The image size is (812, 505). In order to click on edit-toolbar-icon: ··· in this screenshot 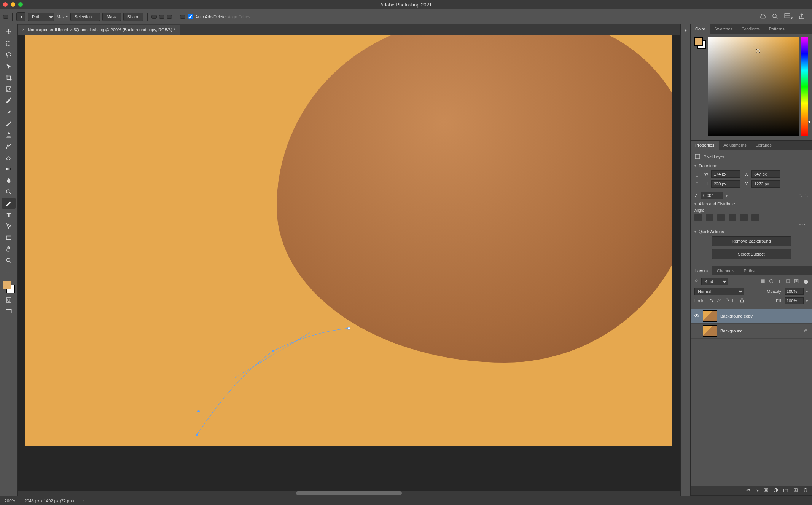, I will do `click(9, 272)`.